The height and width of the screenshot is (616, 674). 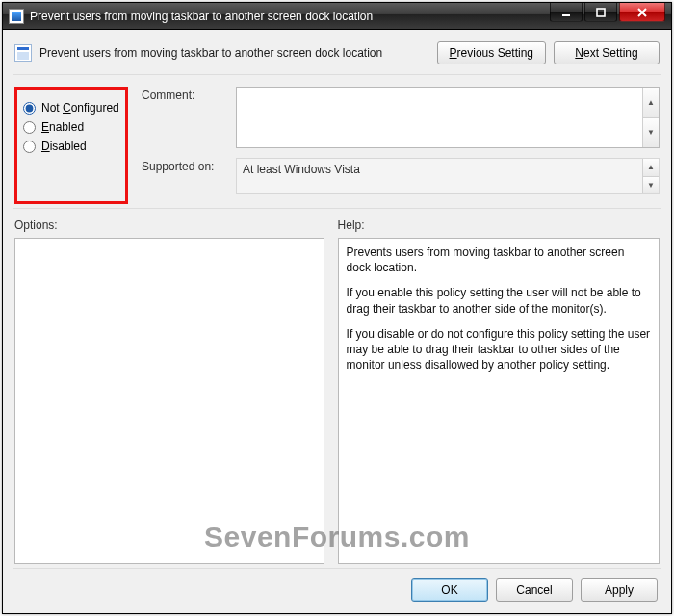 I want to click on radio-not-configured-label: Not Configured, so click(x=81, y=108).